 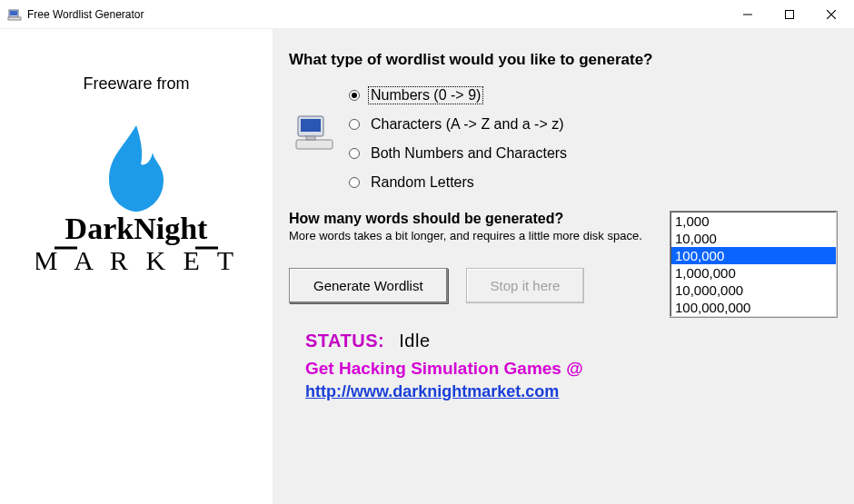 What do you see at coordinates (459, 139) in the screenshot?
I see `type-radio-group: Numbers (0 -> 9)Characters (A -> Z and a…` at bounding box center [459, 139].